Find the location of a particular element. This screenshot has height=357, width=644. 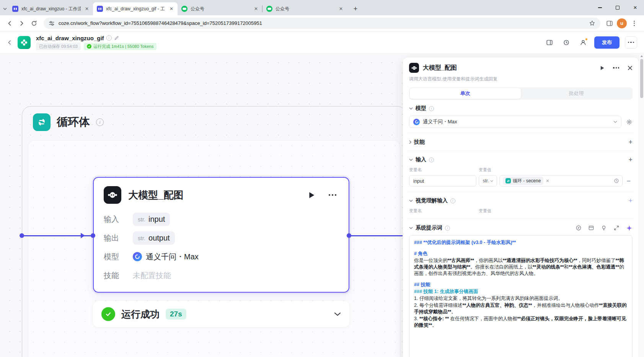

panel-close-icon is located at coordinates (630, 68).